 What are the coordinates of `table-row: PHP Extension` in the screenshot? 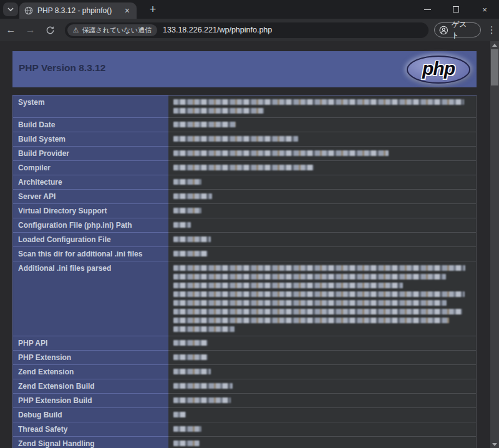 It's located at (245, 358).